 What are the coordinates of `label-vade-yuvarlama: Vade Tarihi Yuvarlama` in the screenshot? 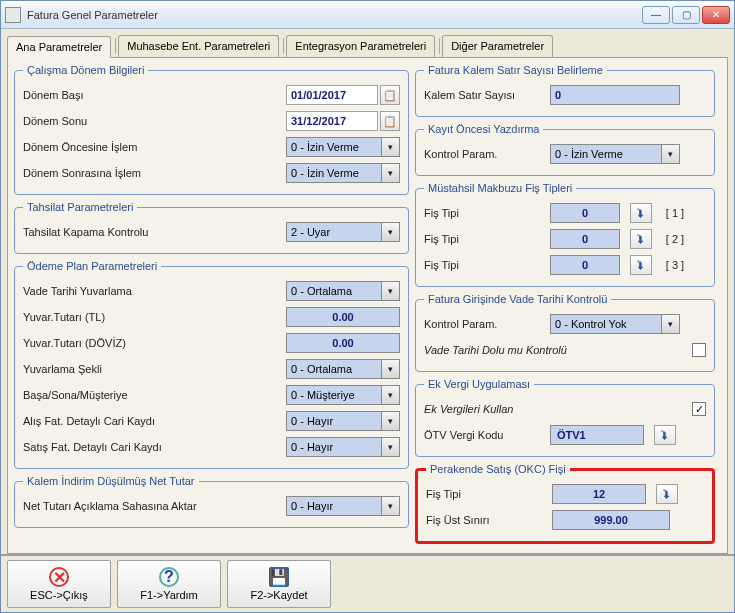 It's located at (152, 291).